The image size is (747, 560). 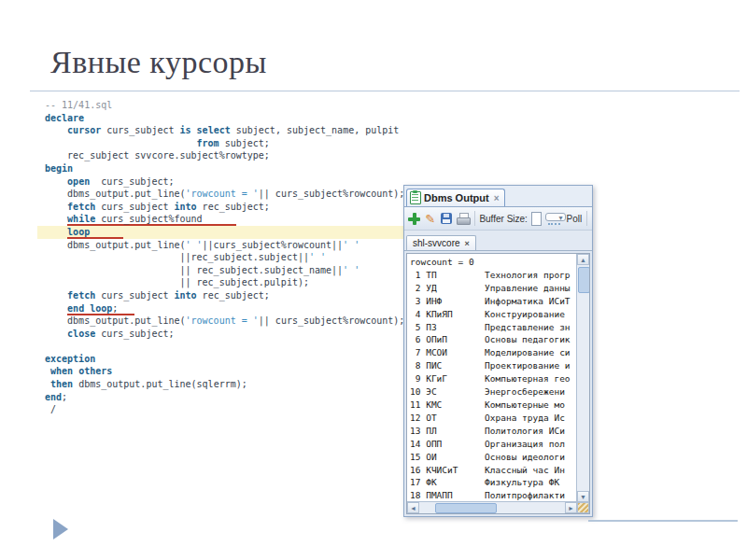 I want to click on code-line: loop, so click(x=230, y=232).